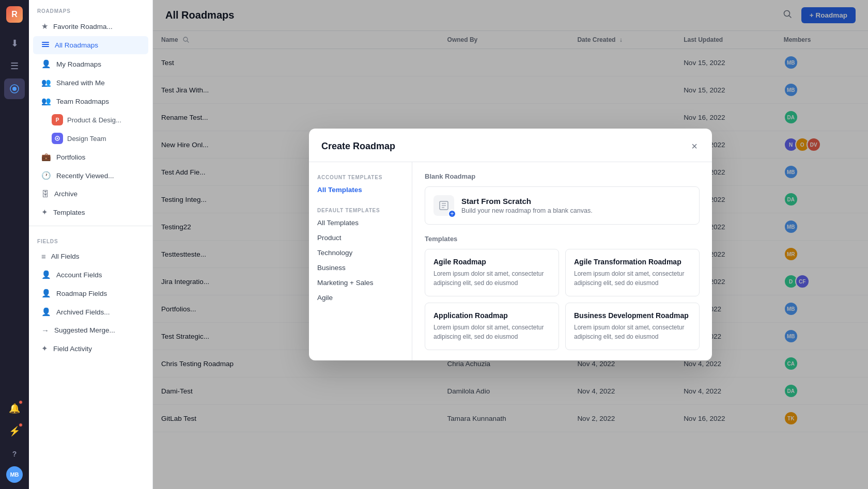 The width and height of the screenshot is (868, 489). I want to click on briefcase-icon: 💼, so click(47, 157).